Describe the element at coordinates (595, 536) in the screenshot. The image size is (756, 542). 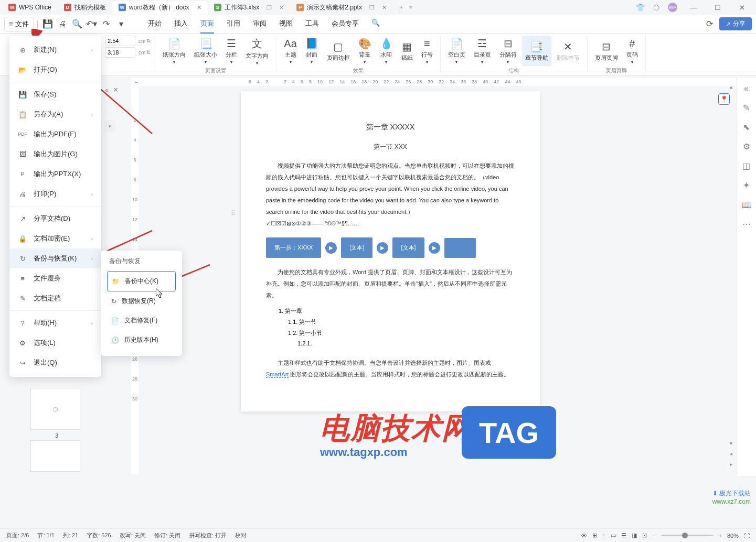
I see `grid-view-icon: ⊞` at that location.